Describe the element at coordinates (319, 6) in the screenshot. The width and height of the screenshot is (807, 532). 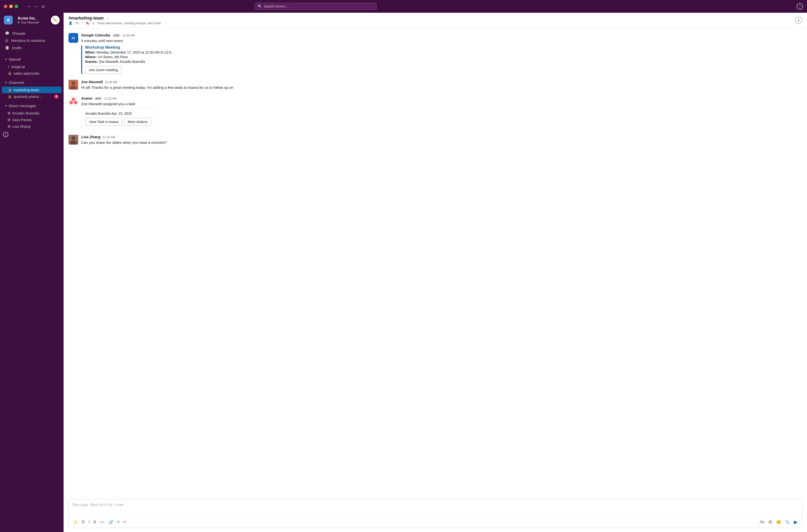
I see `search-input` at that location.